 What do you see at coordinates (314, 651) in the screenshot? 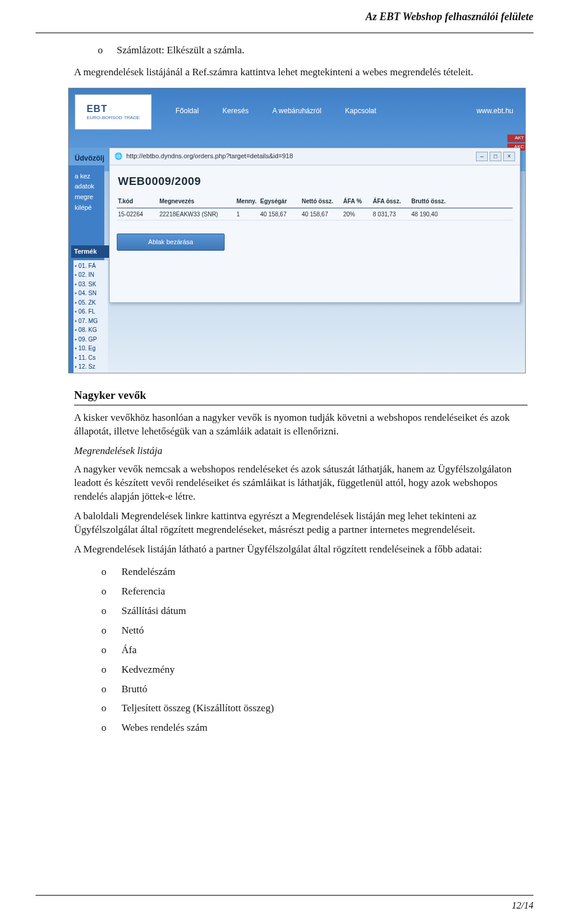
I see `list-item: oÁfa` at bounding box center [314, 651].